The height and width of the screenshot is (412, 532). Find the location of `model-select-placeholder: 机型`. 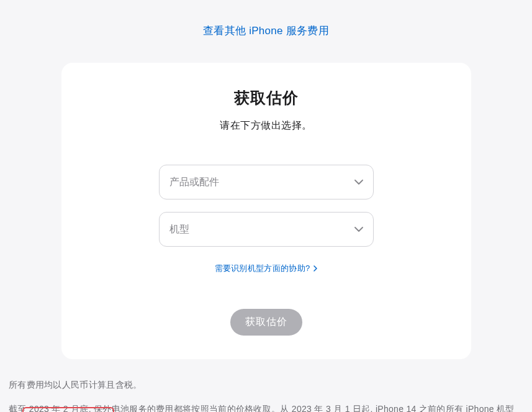

model-select-placeholder: 机型 is located at coordinates (179, 230).